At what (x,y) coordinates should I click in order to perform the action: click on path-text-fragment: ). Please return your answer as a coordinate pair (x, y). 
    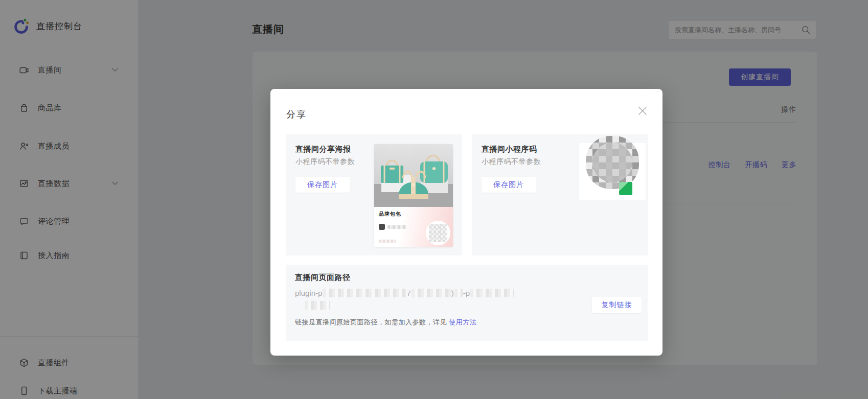
    Looking at the image, I should click on (453, 293).